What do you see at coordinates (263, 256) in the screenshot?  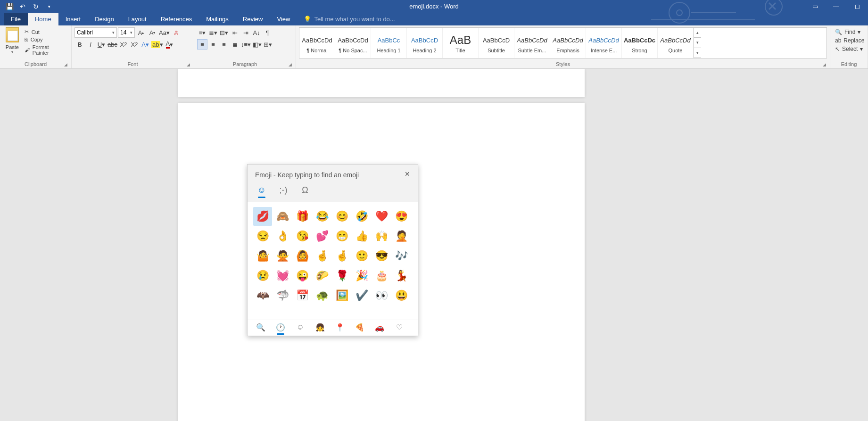 I see `emoji-cell: 🤷` at bounding box center [263, 256].